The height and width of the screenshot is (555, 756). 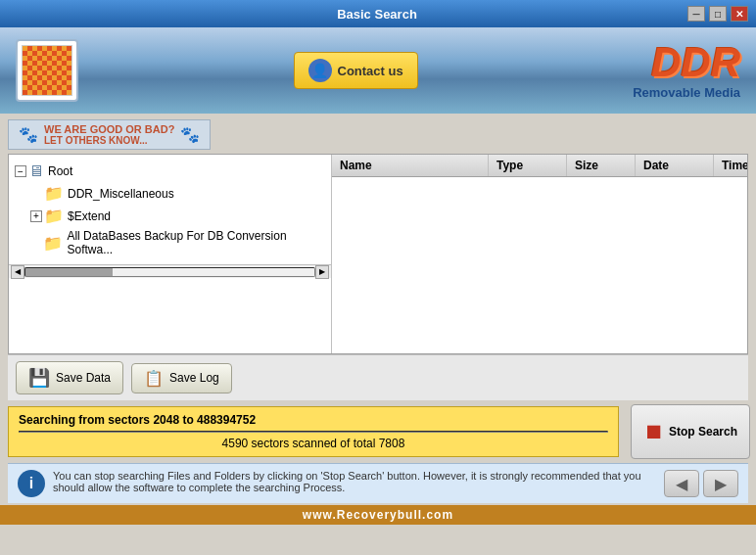 I want to click on save-data-icon: 💾, so click(x=39, y=378).